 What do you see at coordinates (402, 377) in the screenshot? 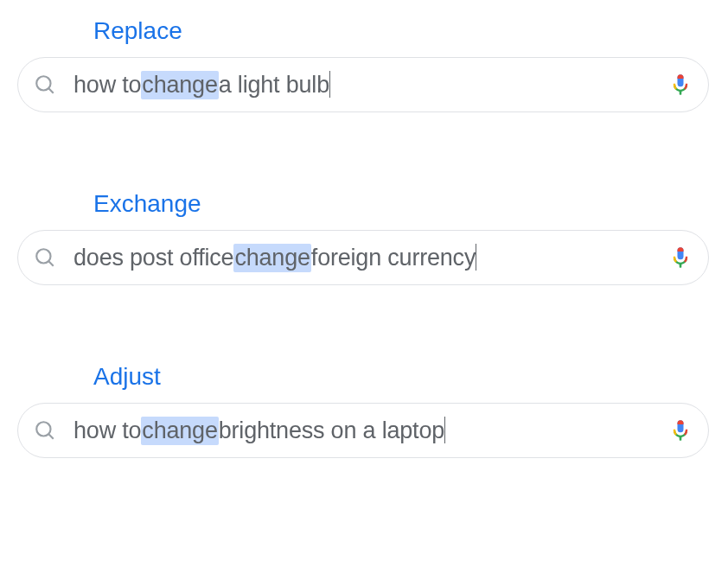
I see `example-label: Adjust` at bounding box center [402, 377].